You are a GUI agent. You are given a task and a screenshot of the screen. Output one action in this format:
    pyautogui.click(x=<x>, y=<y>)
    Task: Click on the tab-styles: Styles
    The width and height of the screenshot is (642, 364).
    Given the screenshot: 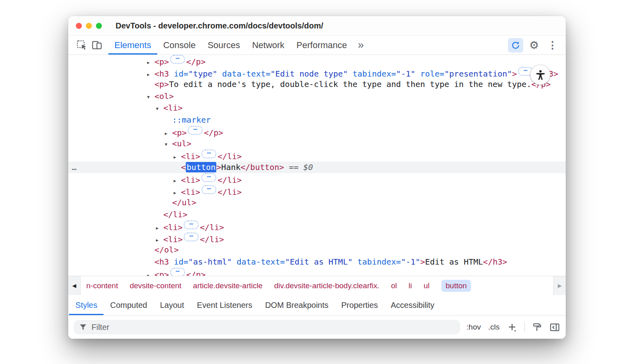 What is the action you would take?
    pyautogui.click(x=86, y=305)
    